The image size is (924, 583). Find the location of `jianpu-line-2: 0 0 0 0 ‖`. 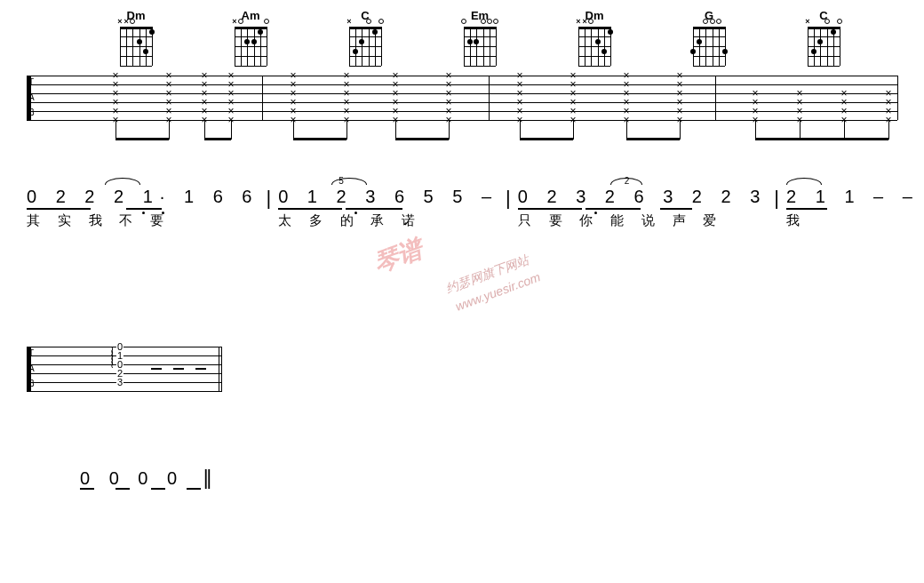

jianpu-line-2: 0 0 0 0 ‖ is located at coordinates (489, 478).